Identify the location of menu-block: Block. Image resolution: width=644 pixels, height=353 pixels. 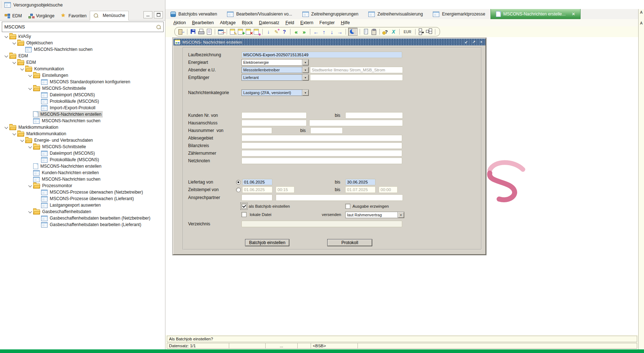
(247, 23).